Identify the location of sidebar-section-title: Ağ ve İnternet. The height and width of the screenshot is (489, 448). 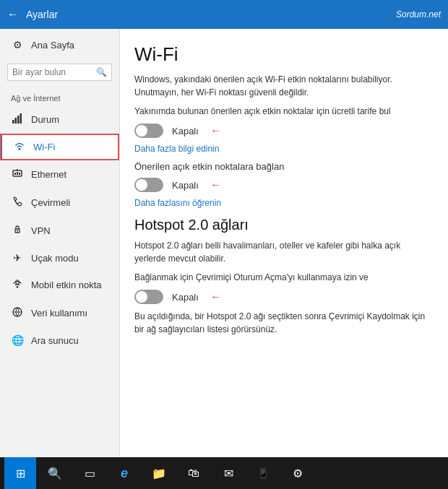
(59, 97).